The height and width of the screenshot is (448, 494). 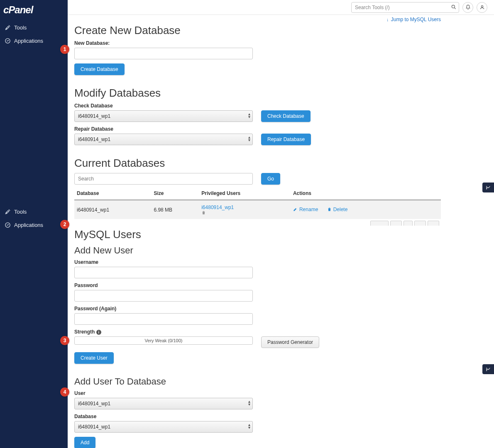 I want to click on current-db-title: Current Databases, so click(x=257, y=163).